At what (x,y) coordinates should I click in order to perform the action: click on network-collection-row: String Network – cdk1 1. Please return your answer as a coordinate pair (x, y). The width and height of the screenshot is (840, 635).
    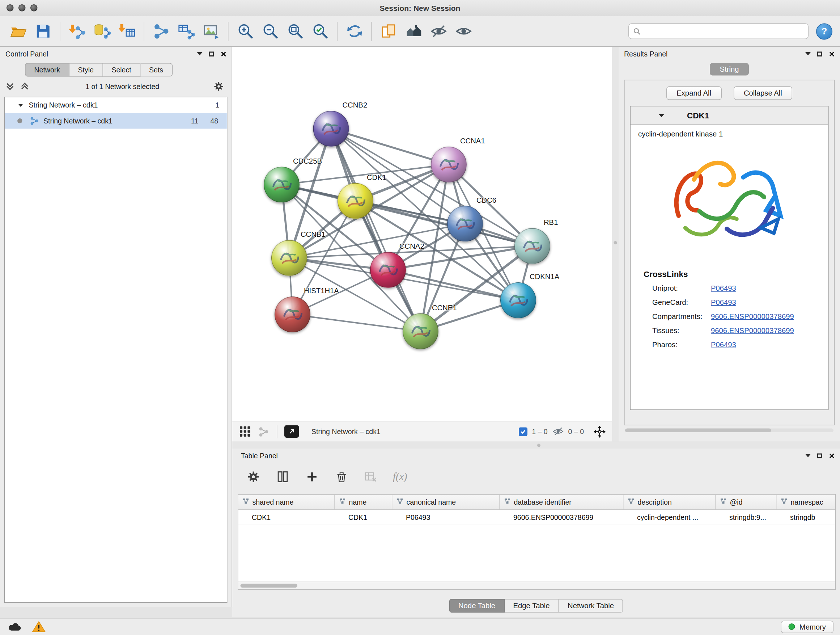
    Looking at the image, I should click on (116, 105).